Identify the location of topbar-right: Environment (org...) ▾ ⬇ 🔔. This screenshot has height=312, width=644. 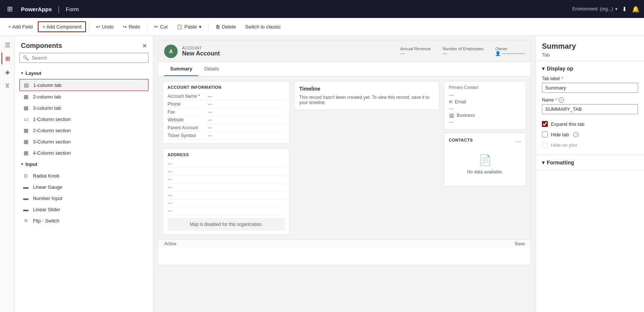
(606, 9).